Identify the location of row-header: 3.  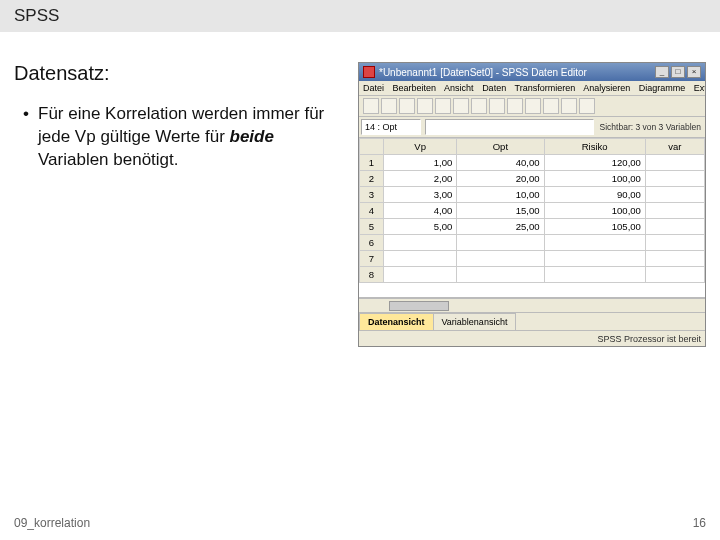
(372, 195).